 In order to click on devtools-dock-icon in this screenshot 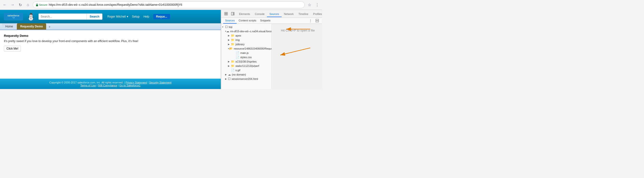, I will do `click(233, 14)`.